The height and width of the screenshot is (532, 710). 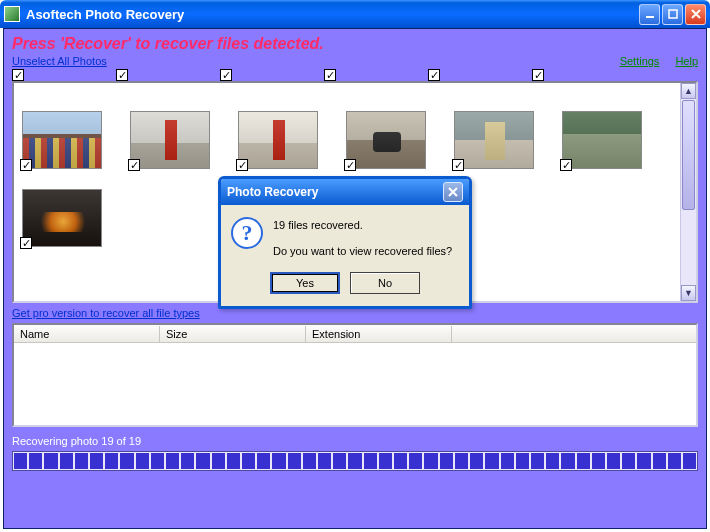 What do you see at coordinates (106, 313) in the screenshot?
I see `pro-version-link: Get pro version to recover all file type…` at bounding box center [106, 313].